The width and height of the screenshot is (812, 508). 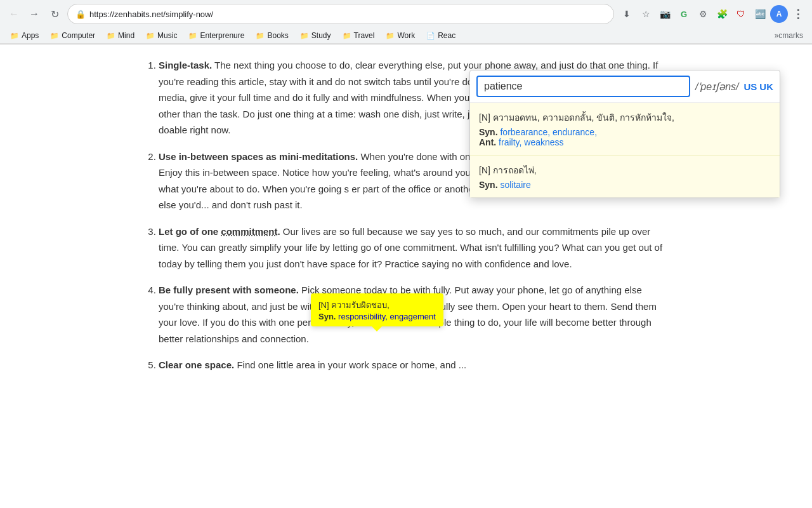 What do you see at coordinates (377, 316) in the screenshot?
I see `tooltip-syn-line: Syn. responsibility, engagement` at bounding box center [377, 316].